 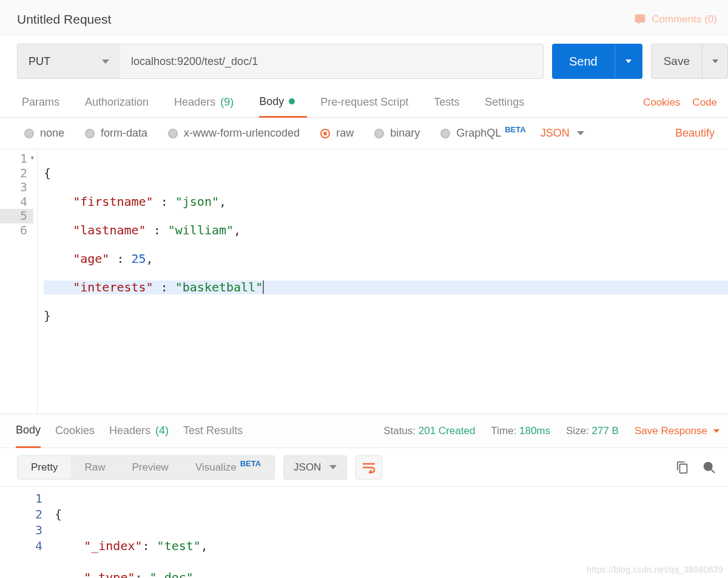 What do you see at coordinates (332, 61) in the screenshot?
I see `url-input: localhost:9200/test/_doc/1` at bounding box center [332, 61].